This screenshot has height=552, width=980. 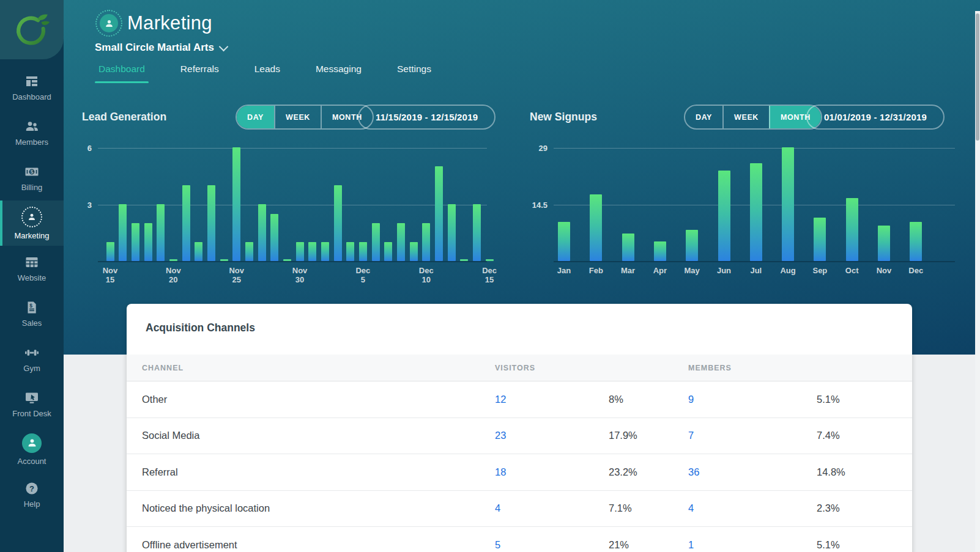 I want to click on sidebar-item-help: ?Help, so click(x=32, y=495).